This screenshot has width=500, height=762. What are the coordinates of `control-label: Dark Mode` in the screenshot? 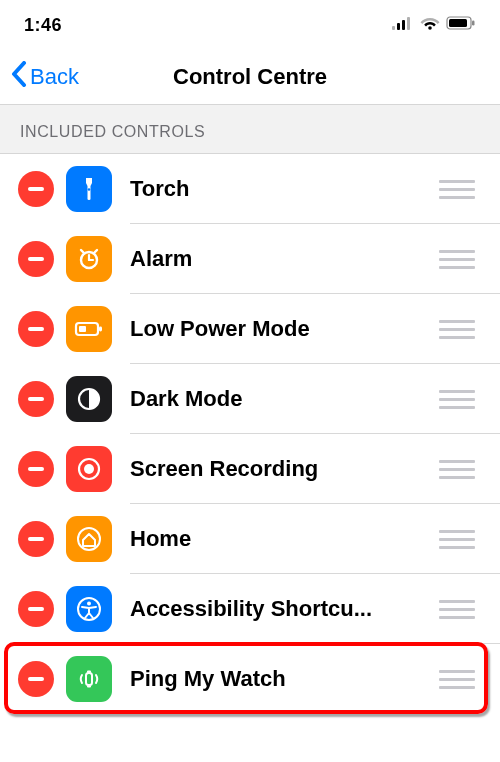 It's located at (282, 399).